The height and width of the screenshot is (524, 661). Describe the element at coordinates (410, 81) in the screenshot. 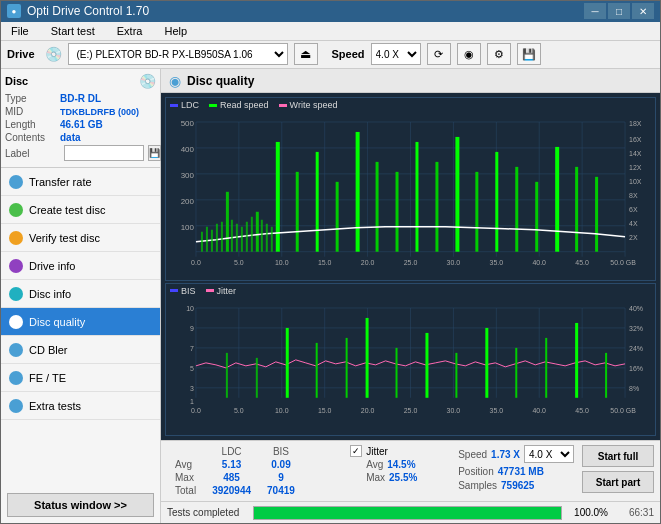

I see `content-header: ◉ Disc quality` at that location.